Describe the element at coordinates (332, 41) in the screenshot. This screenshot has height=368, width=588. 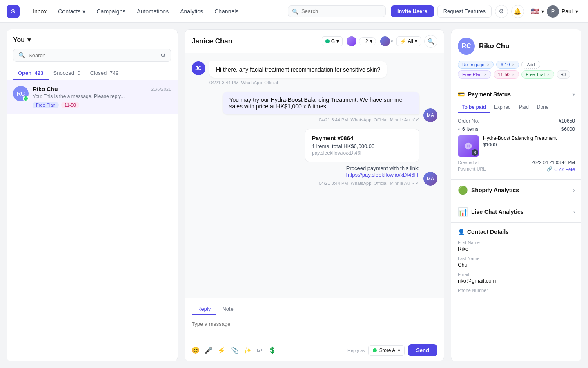
I see `channel-badge: G ▾` at that location.